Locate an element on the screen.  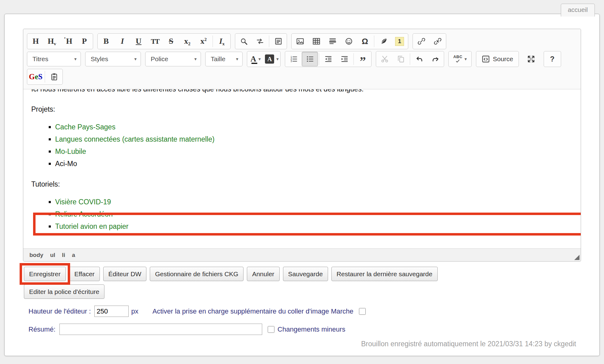
paste-button is located at coordinates (54, 77).